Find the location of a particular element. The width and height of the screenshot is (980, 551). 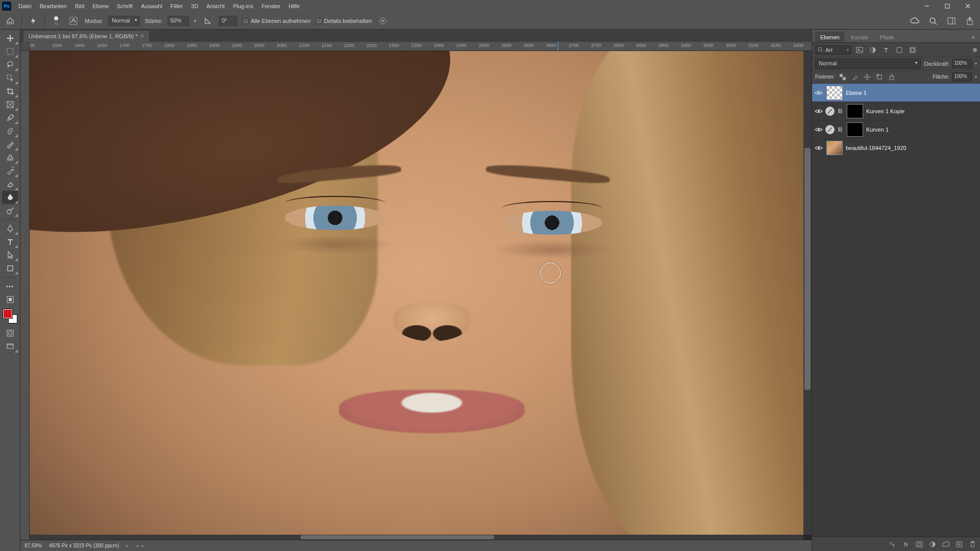

lock-artboard-icon is located at coordinates (879, 77).